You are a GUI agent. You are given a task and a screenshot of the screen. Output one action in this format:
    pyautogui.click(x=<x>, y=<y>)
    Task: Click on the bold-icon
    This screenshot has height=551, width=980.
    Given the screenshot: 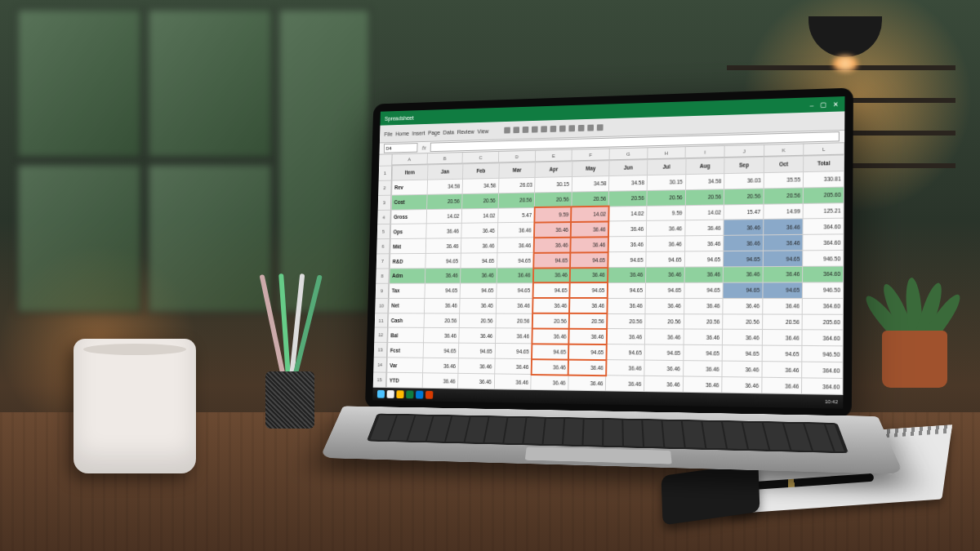 What is the action you would take?
    pyautogui.click(x=535, y=130)
    